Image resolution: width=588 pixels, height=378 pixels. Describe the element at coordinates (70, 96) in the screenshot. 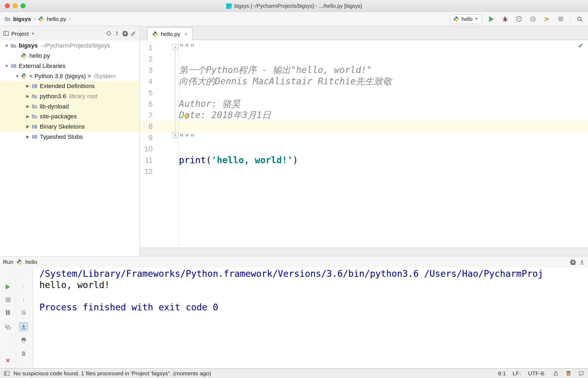

I see `tree-row-python36-root: ▶ python3.6 library root` at that location.